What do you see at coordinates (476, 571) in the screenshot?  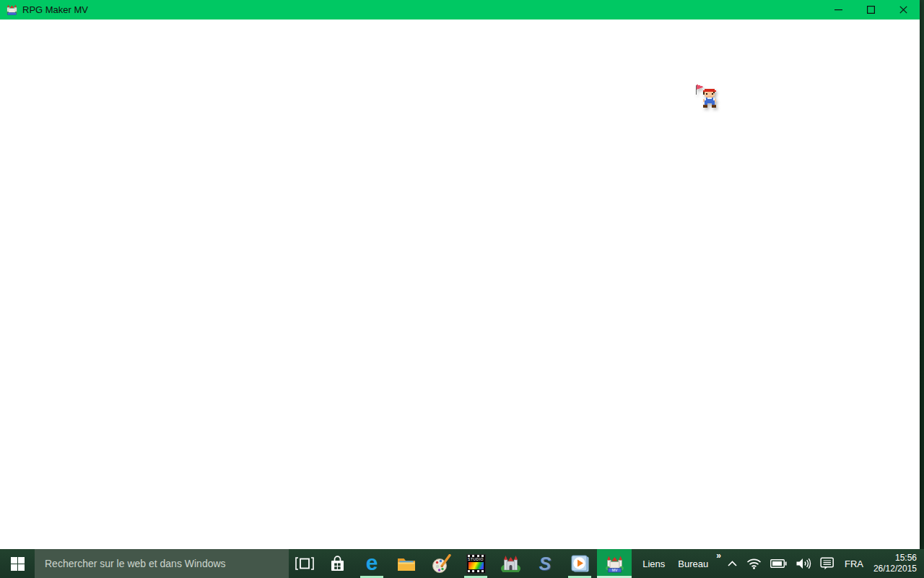 I see `film-strip-holes` at bounding box center [476, 571].